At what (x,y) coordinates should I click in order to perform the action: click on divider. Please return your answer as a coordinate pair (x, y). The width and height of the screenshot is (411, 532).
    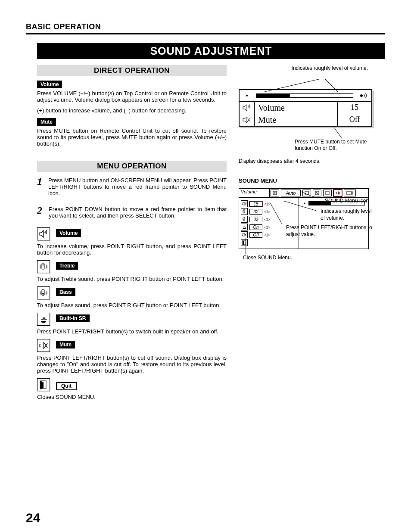
    Looking at the image, I should click on (206, 34).